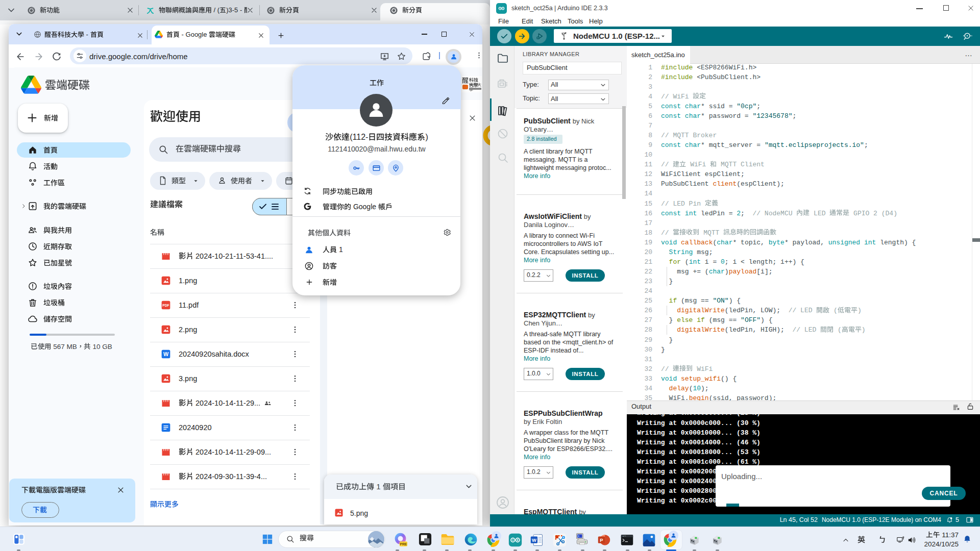 The image size is (980, 551). I want to click on svg-text: PRE, so click(403, 544).